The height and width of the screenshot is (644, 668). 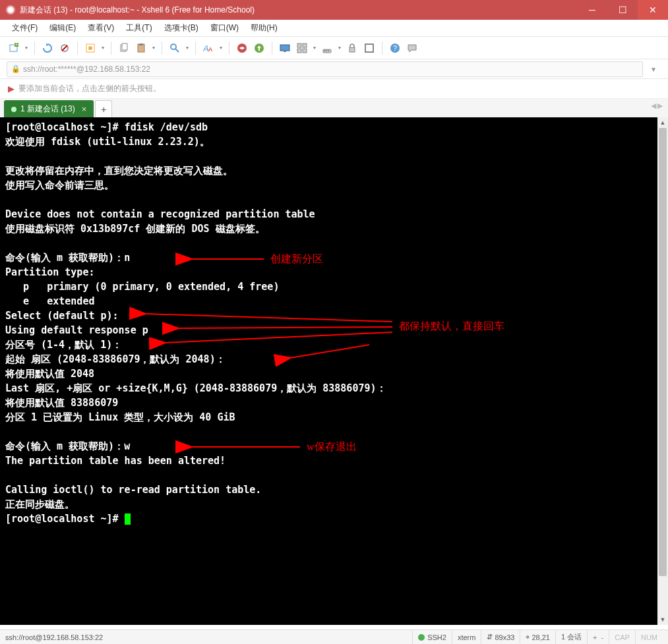 What do you see at coordinates (302, 48) in the screenshot?
I see `tile-icon` at bounding box center [302, 48].